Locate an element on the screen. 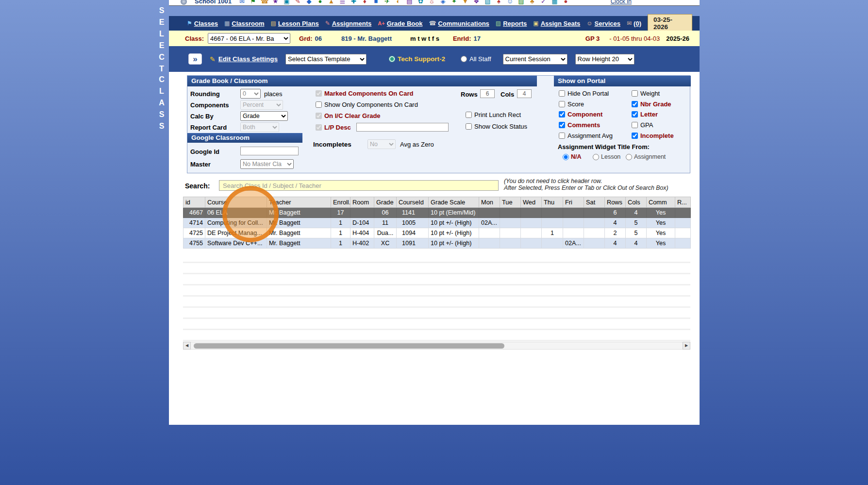  table-row: 4725 DE Project Manag... Mr. Baggett 1 H… is located at coordinates (437, 233).